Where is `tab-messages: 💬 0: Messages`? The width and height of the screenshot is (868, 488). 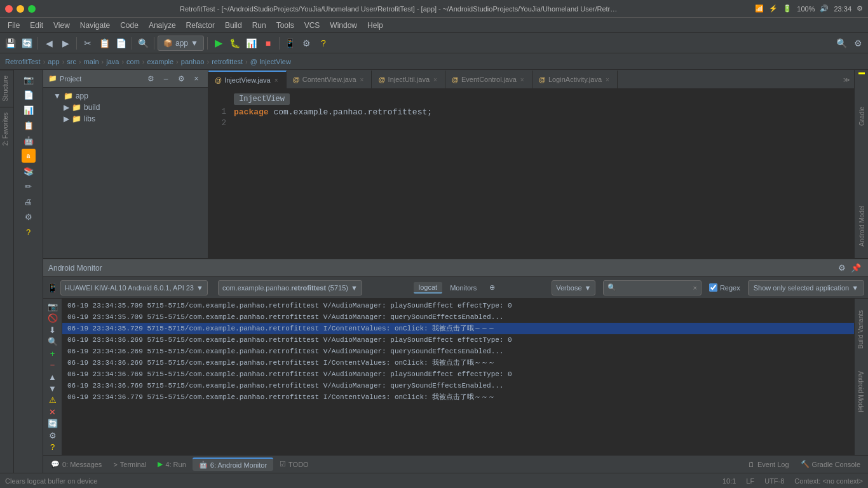 tab-messages: 💬 0: Messages is located at coordinates (76, 464).